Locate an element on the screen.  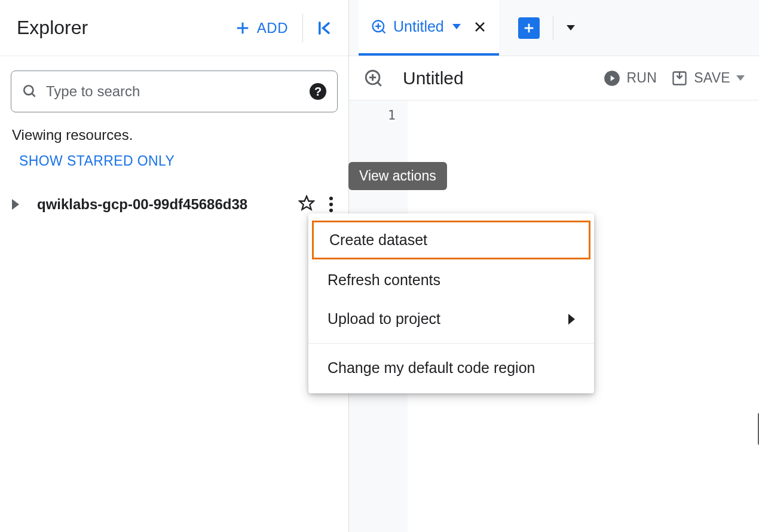
close-tab-button is located at coordinates (480, 27).